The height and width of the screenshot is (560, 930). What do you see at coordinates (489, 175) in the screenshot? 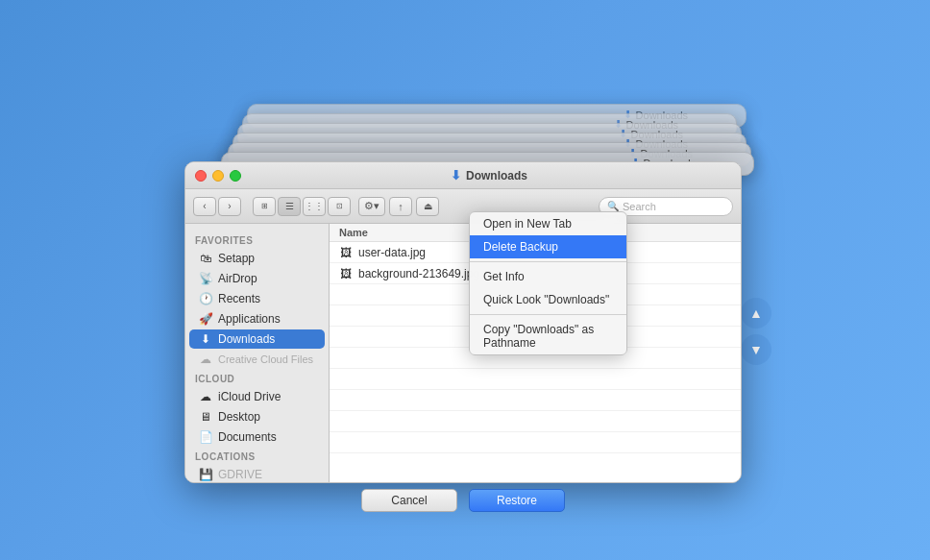
I see `window-title-area: ⬇ Downloads` at bounding box center [489, 175].